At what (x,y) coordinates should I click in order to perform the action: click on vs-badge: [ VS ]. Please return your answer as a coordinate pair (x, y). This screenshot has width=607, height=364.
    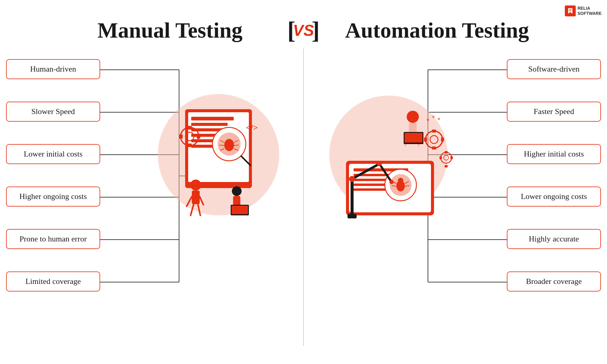
    Looking at the image, I should click on (304, 30).